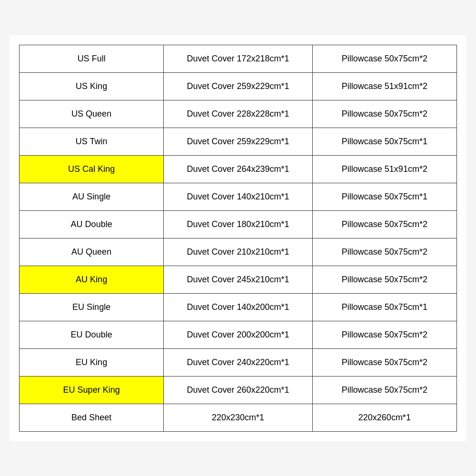  I want to click on size-name: US Full, so click(91, 59).